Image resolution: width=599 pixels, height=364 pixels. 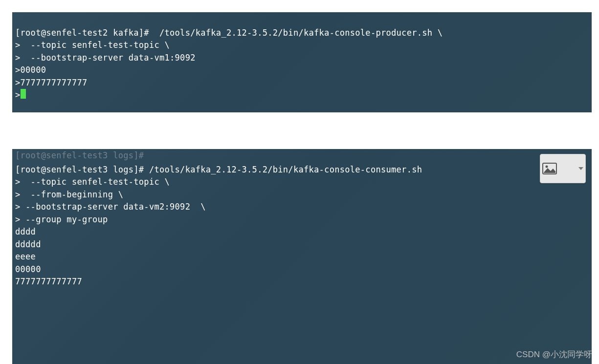 What do you see at coordinates (555, 355) in the screenshot?
I see `watermark-text: CSDN @小沈同学呀` at bounding box center [555, 355].